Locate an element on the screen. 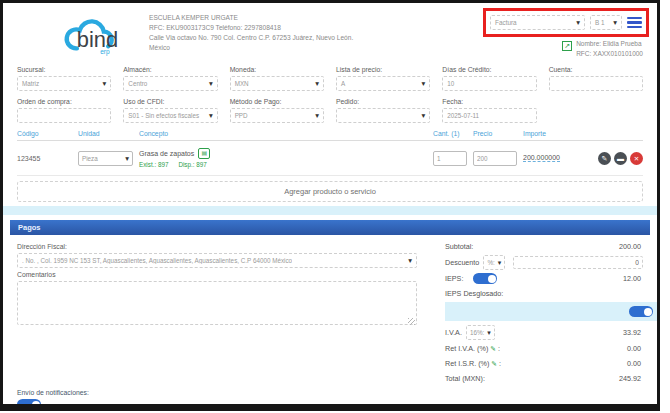 The height and width of the screenshot is (413, 670). almacen-select: Centro ▾ is located at coordinates (170, 84).